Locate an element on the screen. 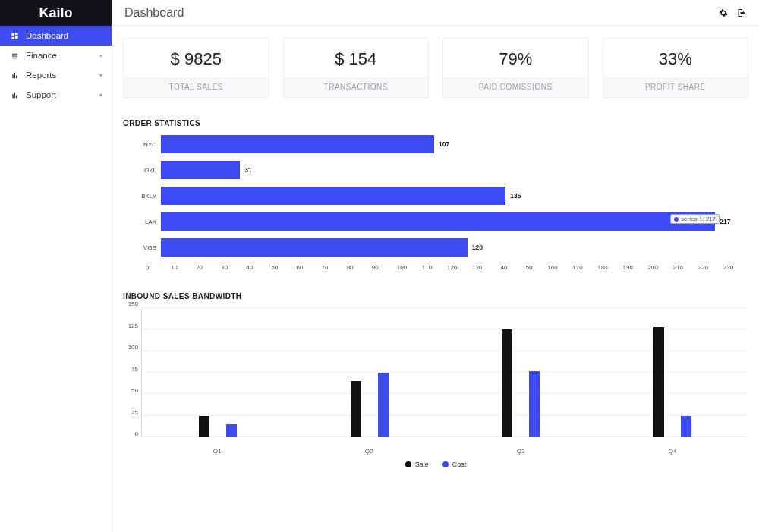 The width and height of the screenshot is (759, 532). hbar-value: 31 is located at coordinates (247, 170).